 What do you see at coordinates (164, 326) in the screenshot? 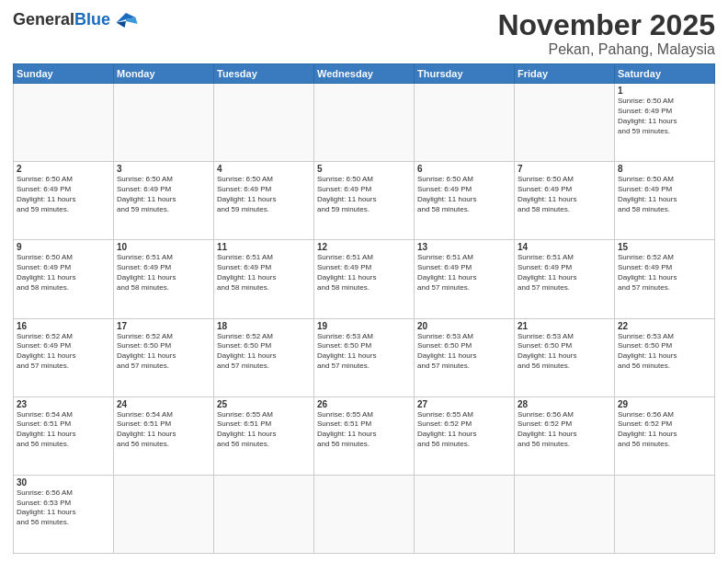
I see `day-number: 17` at bounding box center [164, 326].